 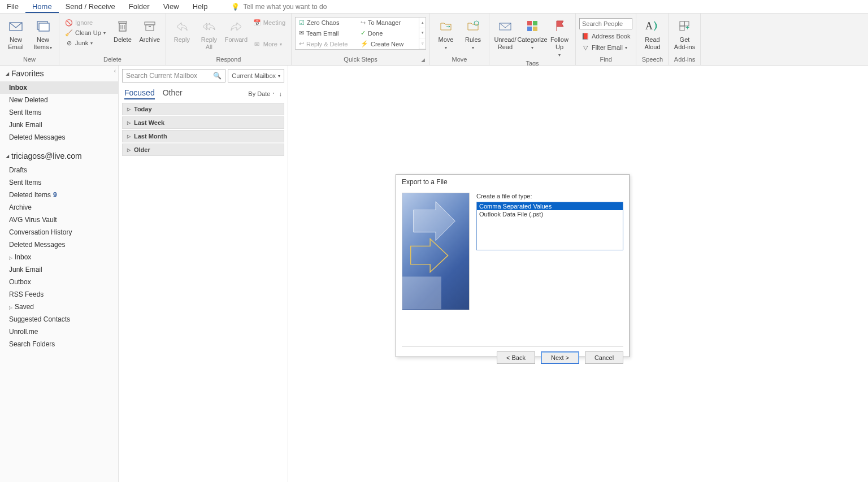 What do you see at coordinates (139, 7) in the screenshot?
I see `tab-folder: Folder` at bounding box center [139, 7].